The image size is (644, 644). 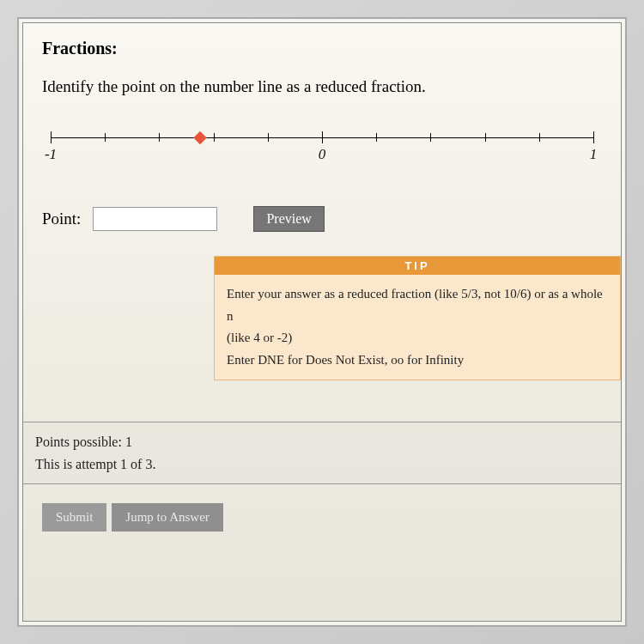 I want to click on points-bar: Points possible: 1 This is attempt 1 of …, so click(x=322, y=453).